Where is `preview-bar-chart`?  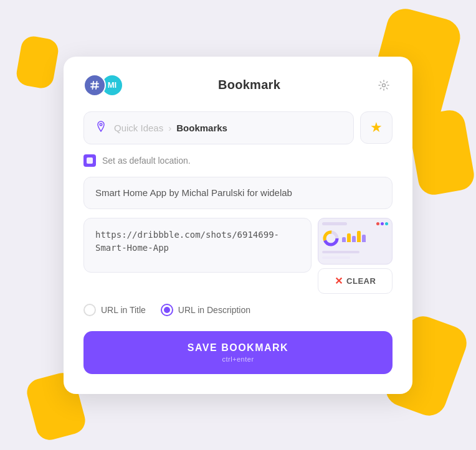
preview-bar-chart is located at coordinates (354, 236).